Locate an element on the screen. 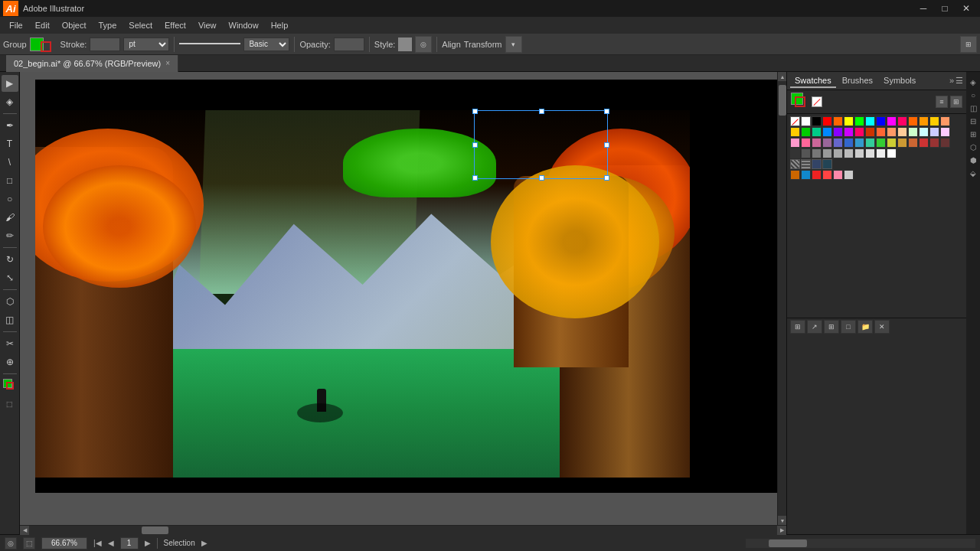 The height and width of the screenshot is (551, 980). type-tool: T is located at coordinates (10, 144).